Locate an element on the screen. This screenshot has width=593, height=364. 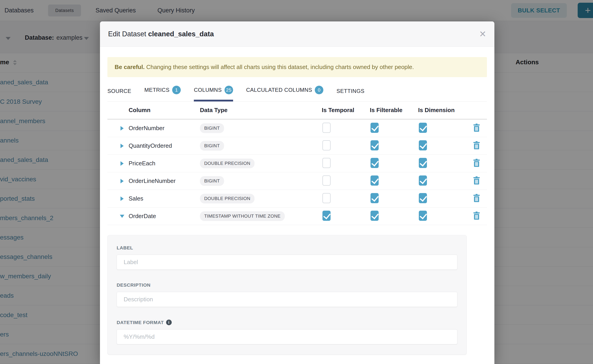
header-column: Column is located at coordinates (164, 110).